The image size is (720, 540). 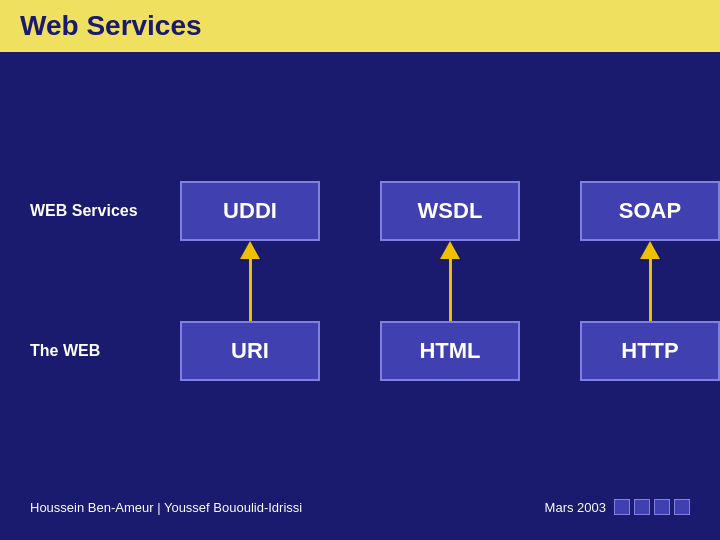 I want to click on footer-date: Mars 2003, so click(x=576, y=508).